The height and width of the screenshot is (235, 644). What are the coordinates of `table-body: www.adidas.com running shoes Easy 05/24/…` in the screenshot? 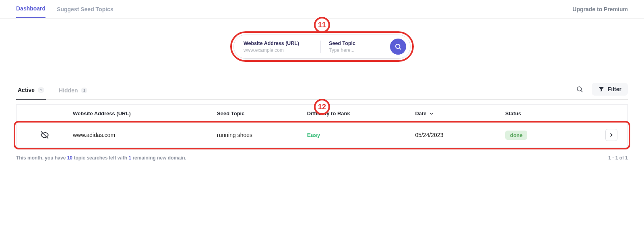 It's located at (322, 135).